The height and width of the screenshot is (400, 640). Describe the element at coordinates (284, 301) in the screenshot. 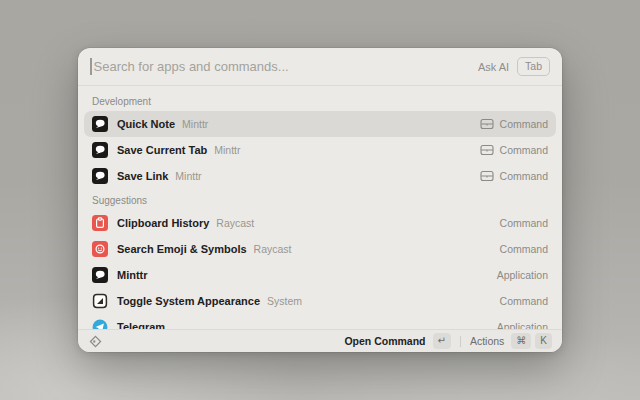

I see `item-subtitle: System` at that location.